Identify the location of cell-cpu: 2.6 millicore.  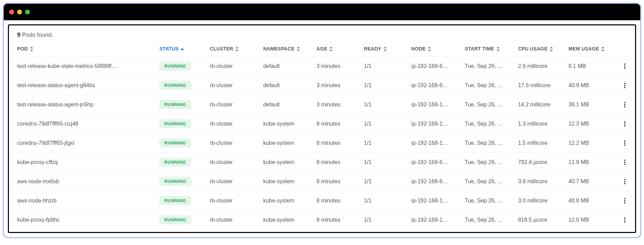
(540, 66).